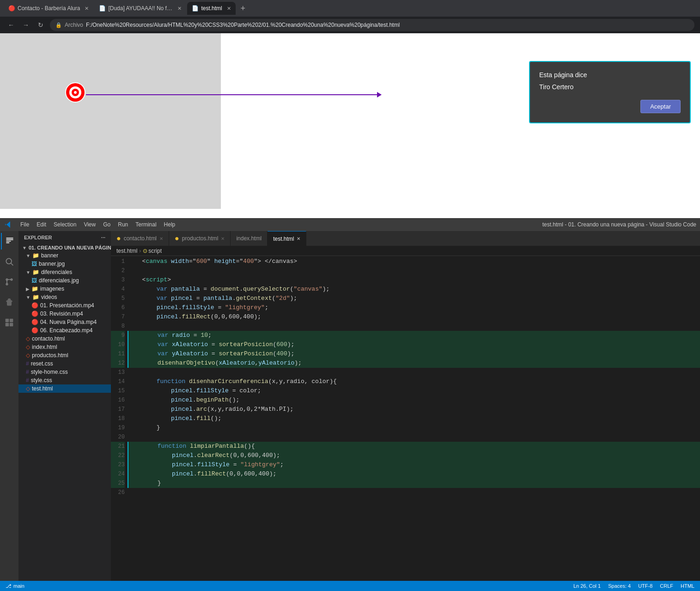 Image resolution: width=700 pixels, height=591 pixels. What do you see at coordinates (350, 586) in the screenshot?
I see `statusbar: ⎇ main Ln 26, Col 1 Spaces: 4 UTF-8 CRLF…` at bounding box center [350, 586].